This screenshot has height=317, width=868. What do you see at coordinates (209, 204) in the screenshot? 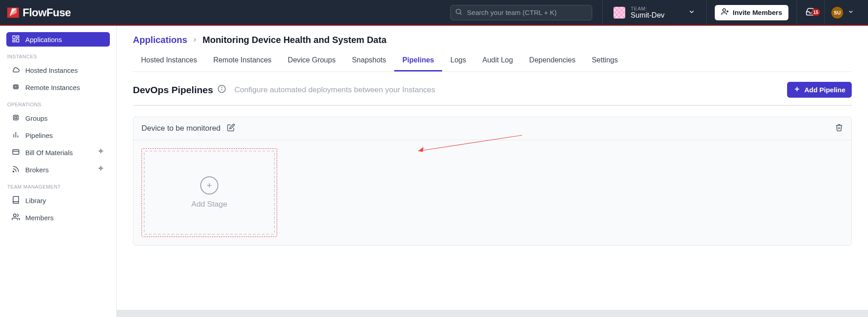
I see `add-stage-label: Add Stage` at bounding box center [209, 204].